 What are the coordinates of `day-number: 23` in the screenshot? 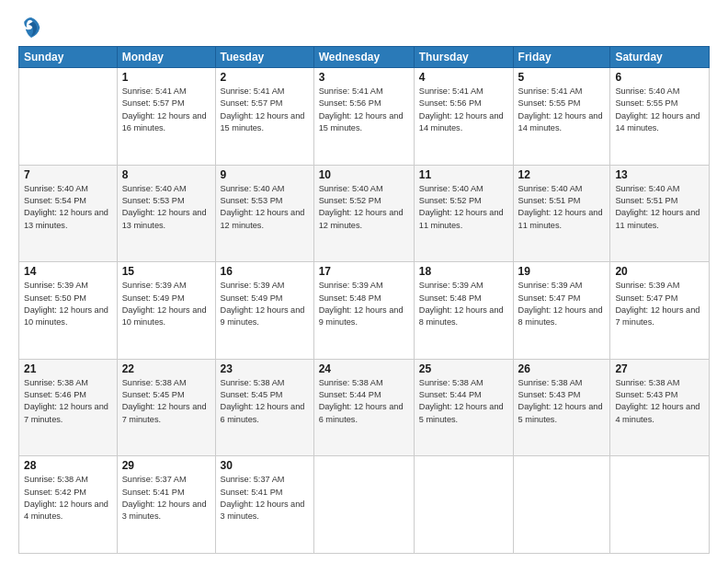 It's located at (265, 369).